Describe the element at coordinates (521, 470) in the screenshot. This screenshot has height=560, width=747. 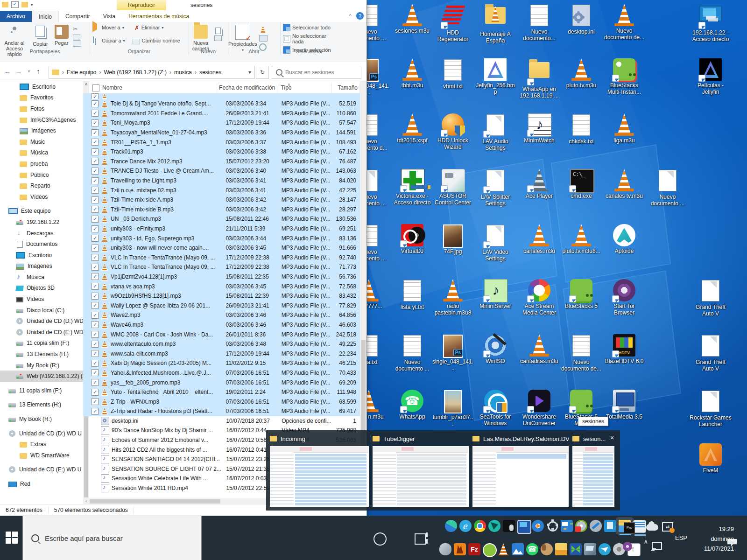
I see `preview-card-lasminas: Las.Minas.Del.Rey.Salomon.DV...` at that location.